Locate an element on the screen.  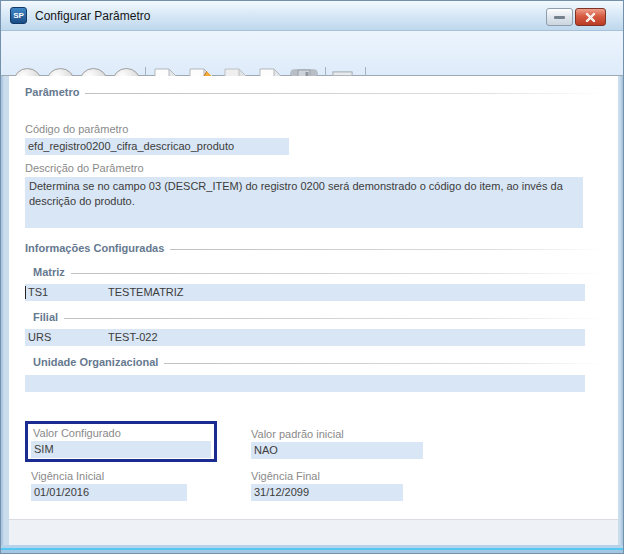
valor-configurado-highlight-box: Valor Configurado SIM is located at coordinates (121, 442).